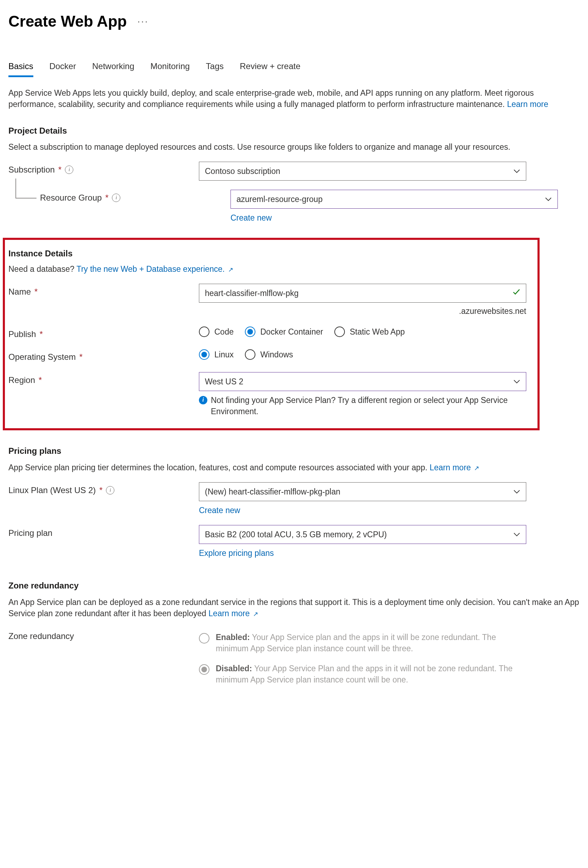 Image resolution: width=588 pixels, height=868 pixels. I want to click on linux-plan-label: Linux Plan (West US 2) * i, so click(104, 489).